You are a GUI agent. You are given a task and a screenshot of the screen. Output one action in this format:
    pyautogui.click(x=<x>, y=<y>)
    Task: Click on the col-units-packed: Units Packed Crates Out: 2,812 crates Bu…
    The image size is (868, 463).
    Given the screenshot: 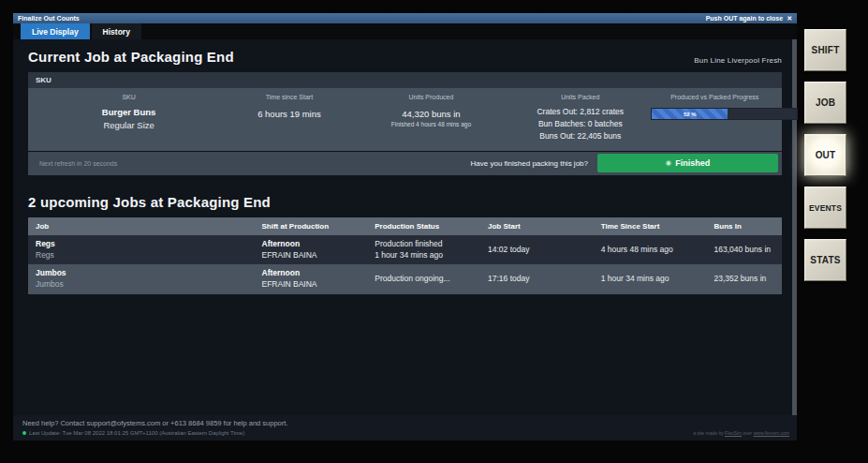 What is the action you would take?
    pyautogui.click(x=581, y=118)
    